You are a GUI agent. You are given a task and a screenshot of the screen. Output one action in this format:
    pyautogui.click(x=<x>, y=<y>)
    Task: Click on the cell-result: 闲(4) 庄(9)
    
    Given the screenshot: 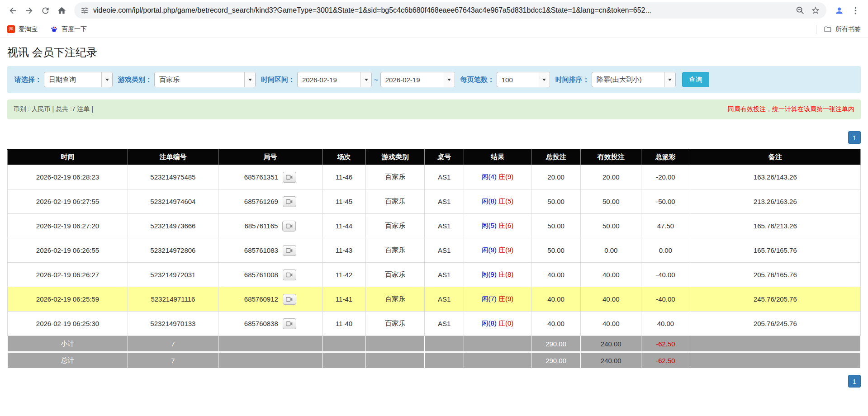 What is the action you would take?
    pyautogui.click(x=498, y=177)
    